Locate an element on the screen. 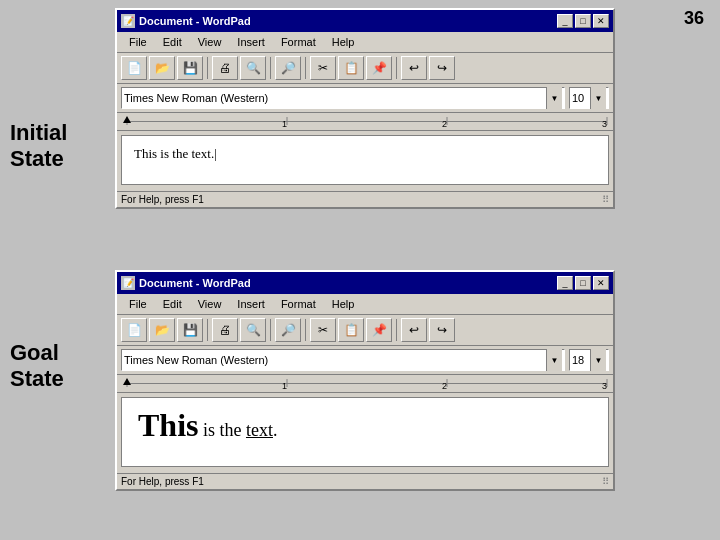  menu-file: File is located at coordinates (138, 42).